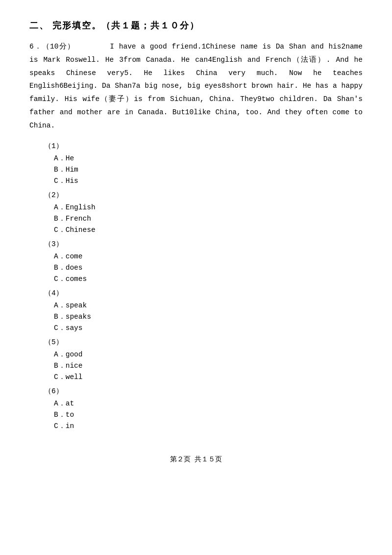  I want to click on question-2-option-a: A．English, so click(208, 207).